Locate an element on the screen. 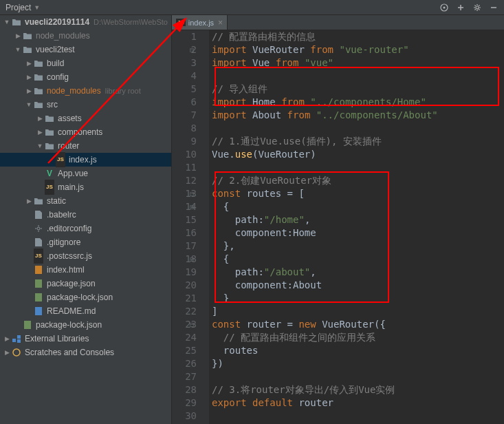 Image resolution: width=504 pixels, height=424 pixels. tree-label: components is located at coordinates (80, 132).